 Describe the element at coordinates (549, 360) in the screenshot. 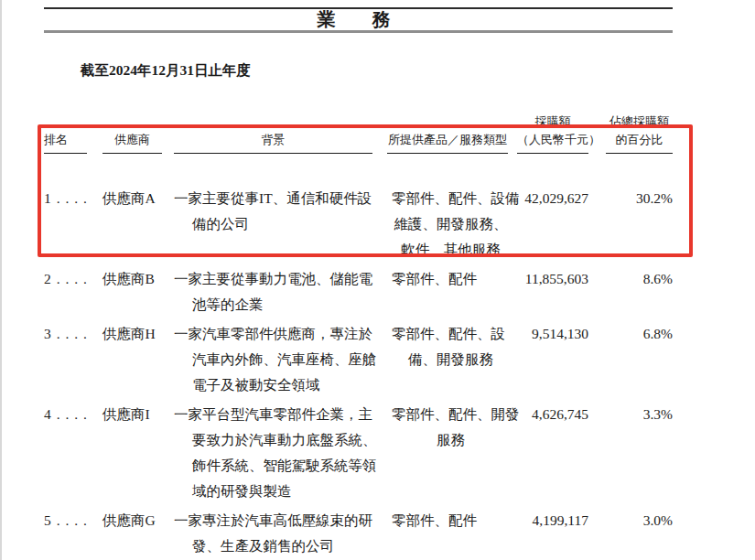

I see `amount-cell: 9,514,130` at that location.